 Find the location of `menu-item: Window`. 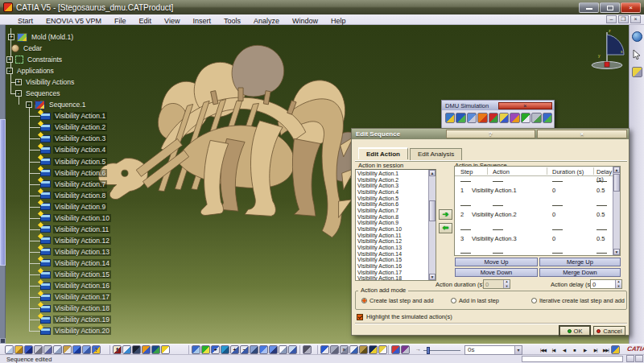

menu-item: Window is located at coordinates (305, 21).